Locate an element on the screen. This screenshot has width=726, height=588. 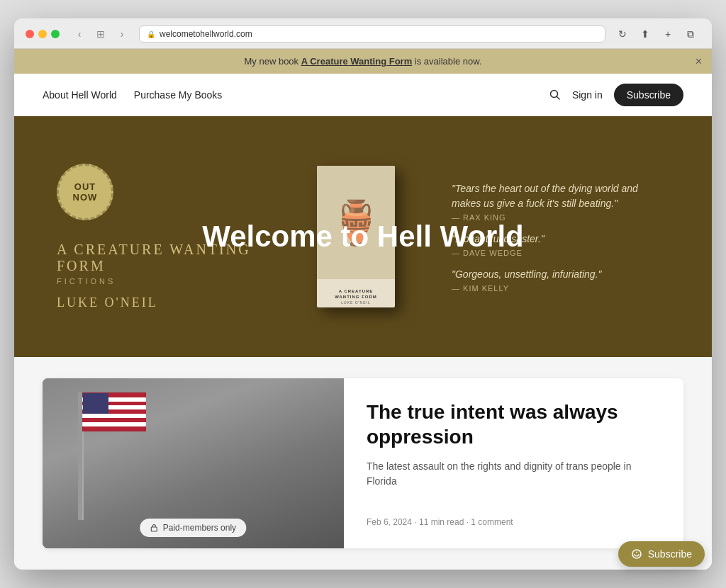
article-meta: Feb 6, 2024 · 11 min read · 1 comment is located at coordinates (513, 522).